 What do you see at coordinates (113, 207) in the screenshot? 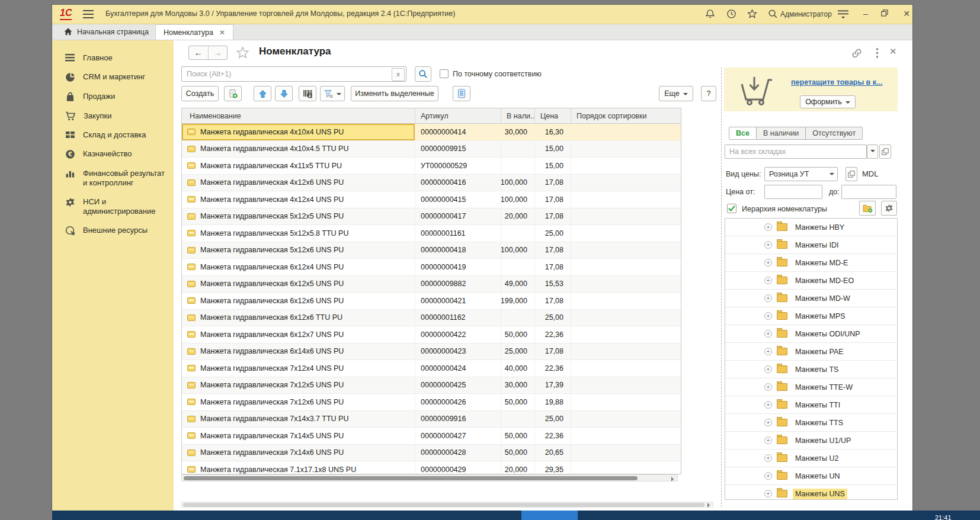
I see `sidebar-item: НСИ и администрирование` at bounding box center [113, 207].